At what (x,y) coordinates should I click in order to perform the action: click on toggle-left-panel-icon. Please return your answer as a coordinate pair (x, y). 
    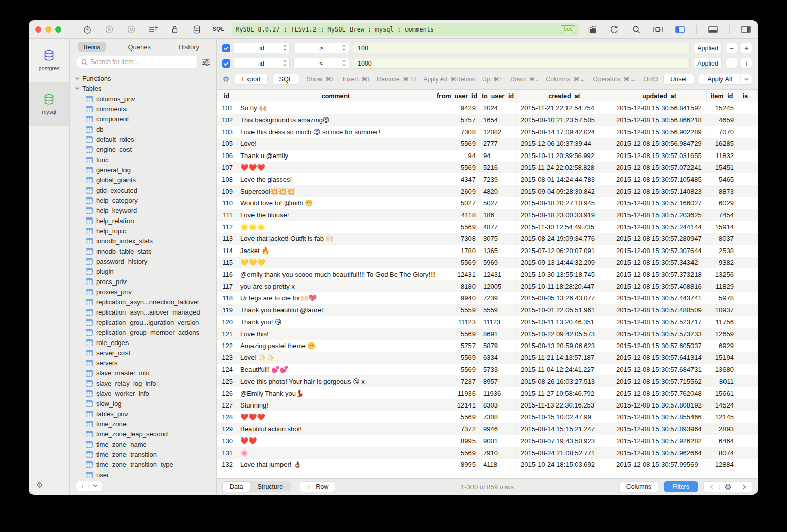
    Looking at the image, I should click on (680, 29).